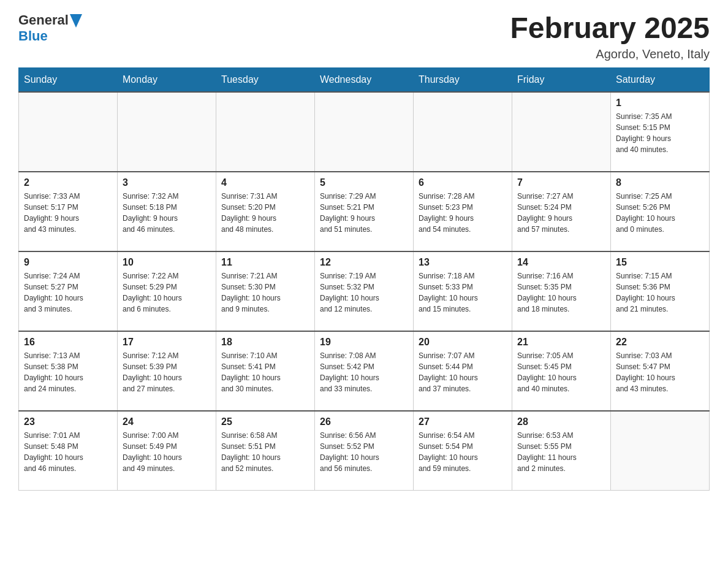 The width and height of the screenshot is (728, 563). Describe the element at coordinates (68, 262) in the screenshot. I see `day-number: 9` at that location.